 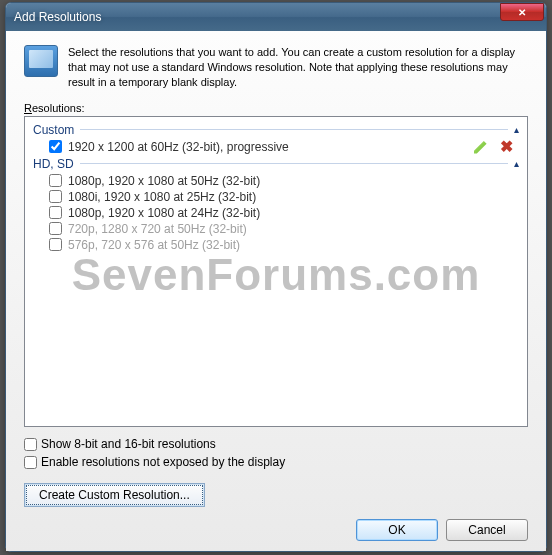 What do you see at coordinates (114, 495) in the screenshot?
I see `create-custom-resolution-button: Create Custom Resolution...` at bounding box center [114, 495].